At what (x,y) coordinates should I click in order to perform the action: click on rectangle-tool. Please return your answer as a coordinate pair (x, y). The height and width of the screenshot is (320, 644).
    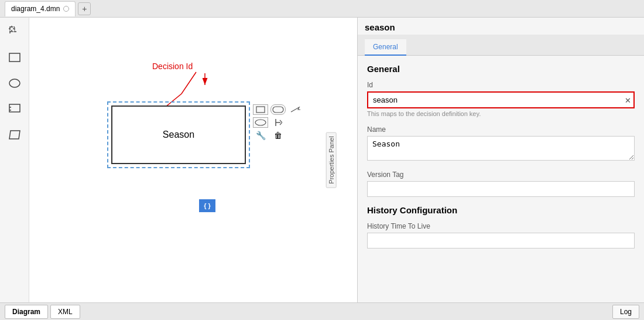
    Looking at the image, I should click on (15, 57).